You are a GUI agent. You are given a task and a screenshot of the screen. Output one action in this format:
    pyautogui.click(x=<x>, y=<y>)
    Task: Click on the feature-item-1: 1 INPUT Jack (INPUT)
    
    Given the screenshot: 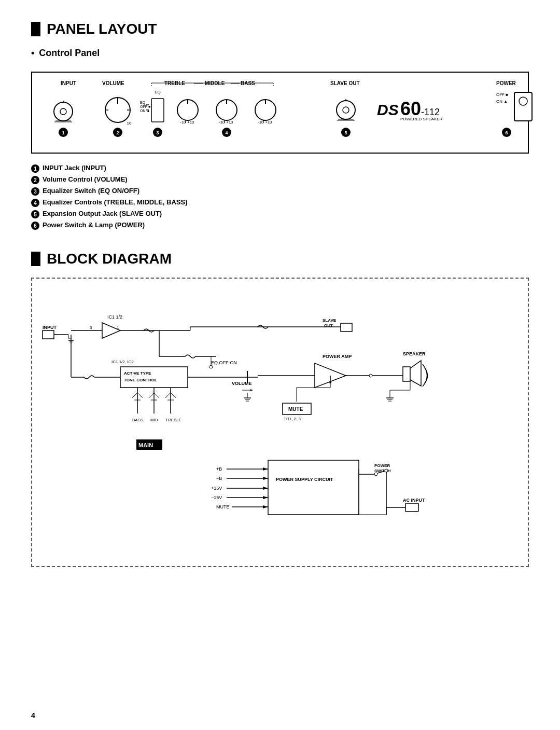 What is the action you would take?
    pyautogui.click(x=280, y=168)
    